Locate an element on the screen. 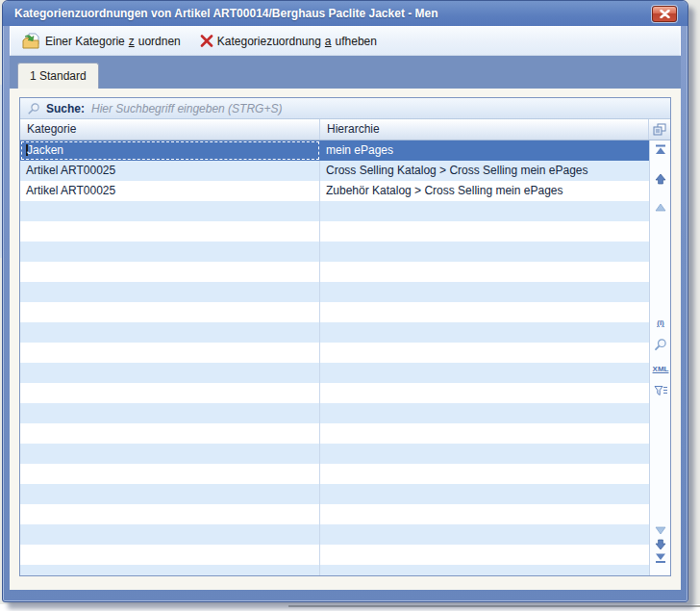 The width and height of the screenshot is (700, 611). cell-hierarchie: Zubehör Katalog > Cross Selling mein ePa… is located at coordinates (485, 191).